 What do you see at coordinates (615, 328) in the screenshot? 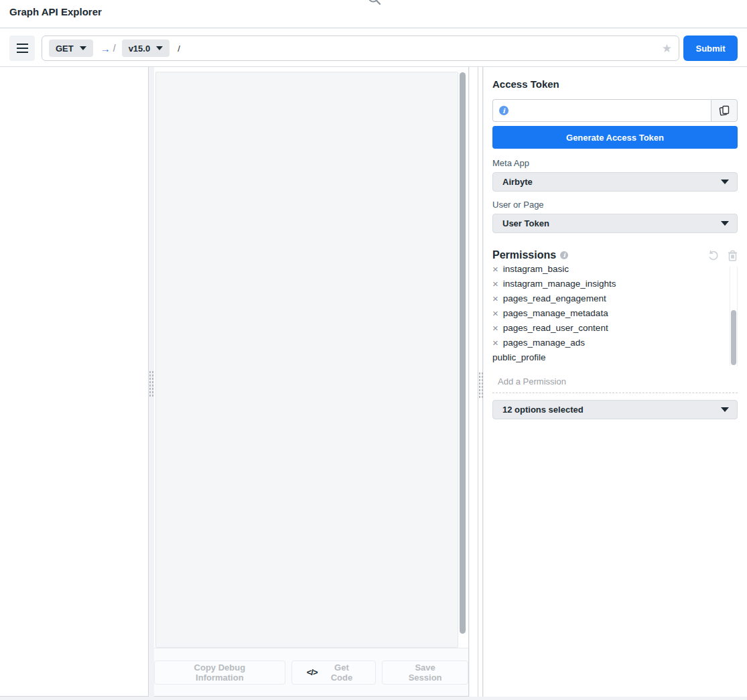
I see `permission-item: × pages_read_user_content` at bounding box center [615, 328].